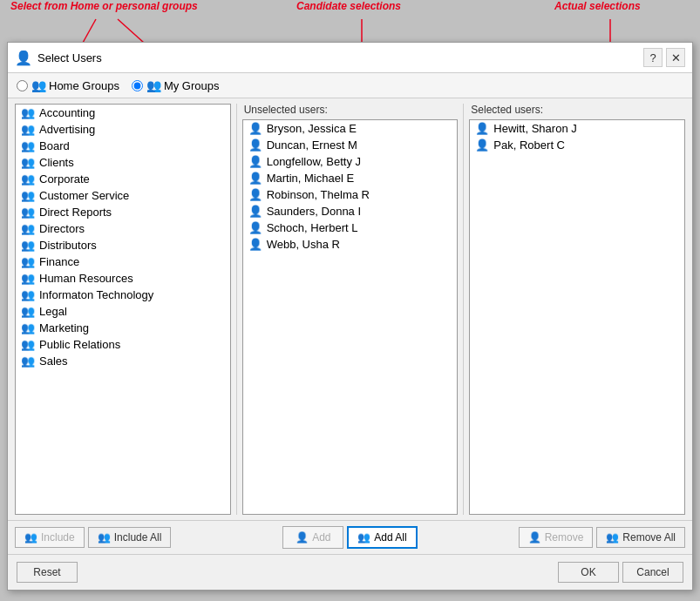 The image size is (700, 601). What do you see at coordinates (153, 85) in the screenshot?
I see `my-group-icon: 👥` at bounding box center [153, 85].